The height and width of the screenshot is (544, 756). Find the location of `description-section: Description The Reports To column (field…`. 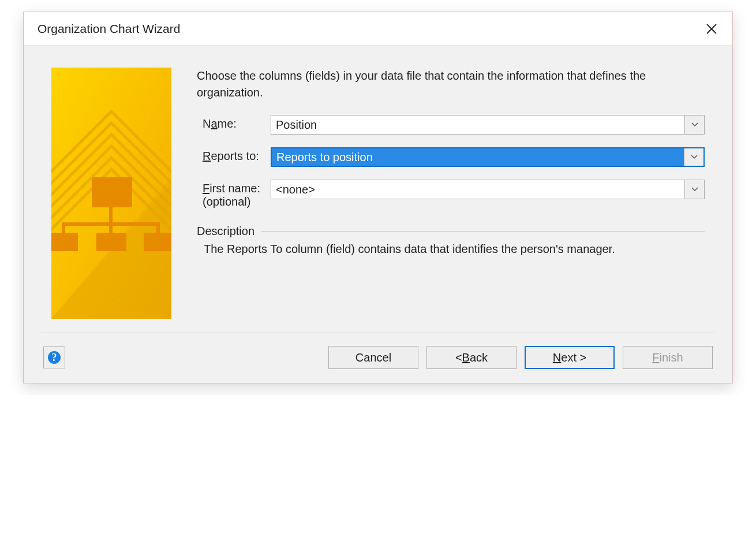

description-section: Description The Reports To column (field… is located at coordinates (451, 240).